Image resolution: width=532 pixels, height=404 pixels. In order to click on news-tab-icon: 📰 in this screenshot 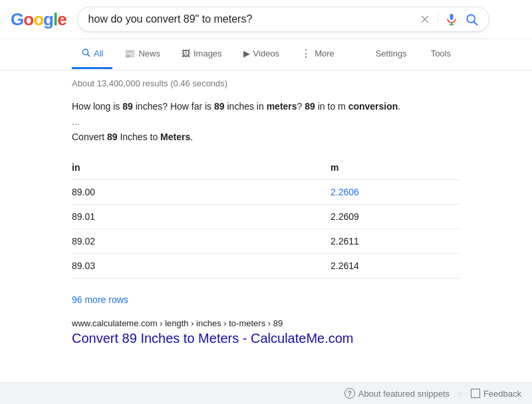, I will do `click(130, 53)`.